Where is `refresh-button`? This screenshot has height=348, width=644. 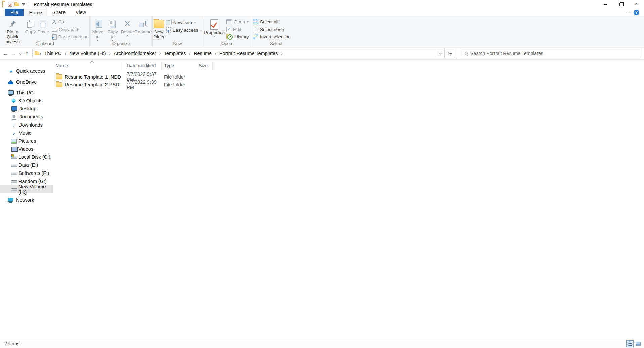
refresh-button is located at coordinates (449, 53).